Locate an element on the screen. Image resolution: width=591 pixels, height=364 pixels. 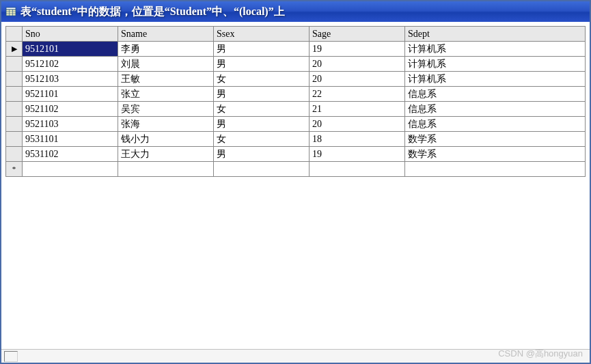
grid-cell: 王敏 is located at coordinates (166, 79).